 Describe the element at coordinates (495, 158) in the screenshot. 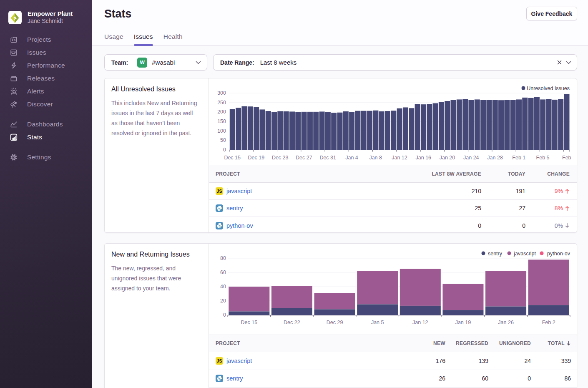

I see `svg-text: Jan 28` at that location.